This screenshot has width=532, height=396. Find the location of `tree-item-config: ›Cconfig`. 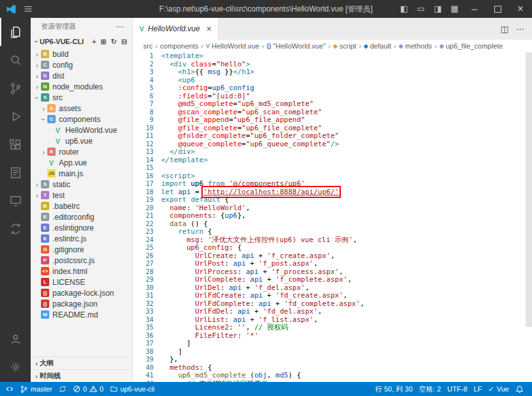

tree-item-config: ›Cconfig is located at coordinates (82, 65).